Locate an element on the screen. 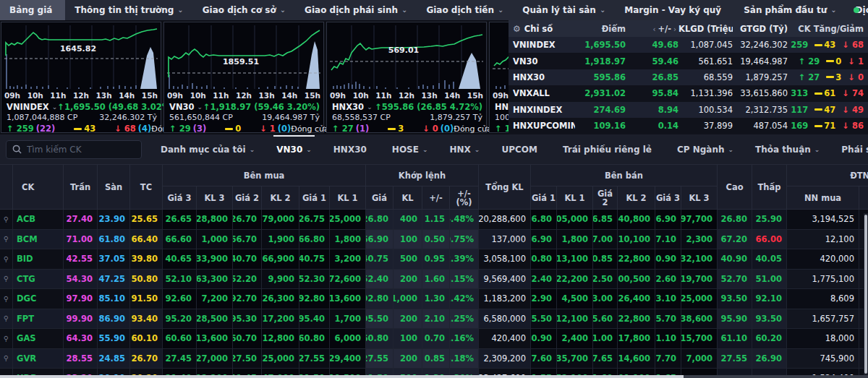 The height and width of the screenshot is (378, 868). index-row: HNXUPCOMINDEX 109.16 0.14 37.899 487.054… is located at coordinates (689, 126).